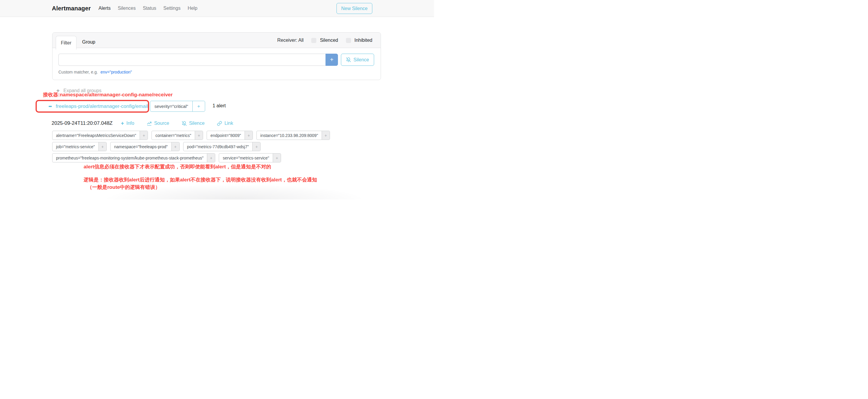 The width and height of the screenshot is (868, 399). I want to click on label-pill: job="metrics-service"+, so click(80, 147).